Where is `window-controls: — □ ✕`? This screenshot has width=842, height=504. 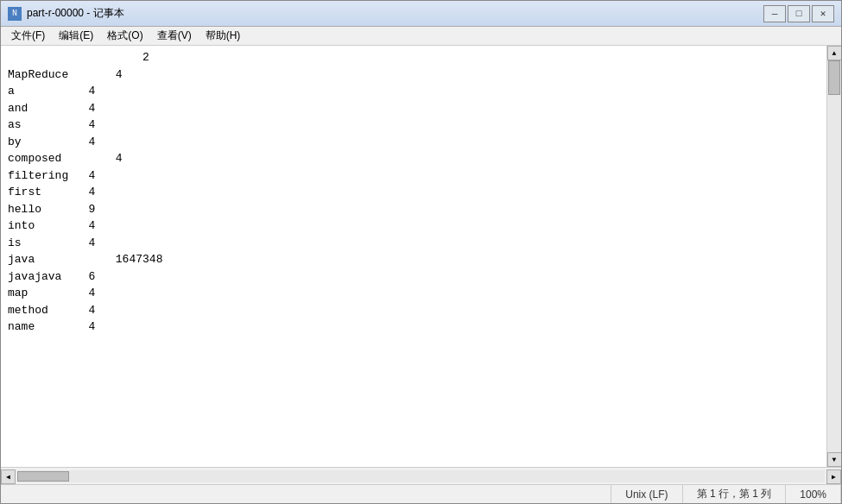
window-controls: — □ ✕ is located at coordinates (799, 14).